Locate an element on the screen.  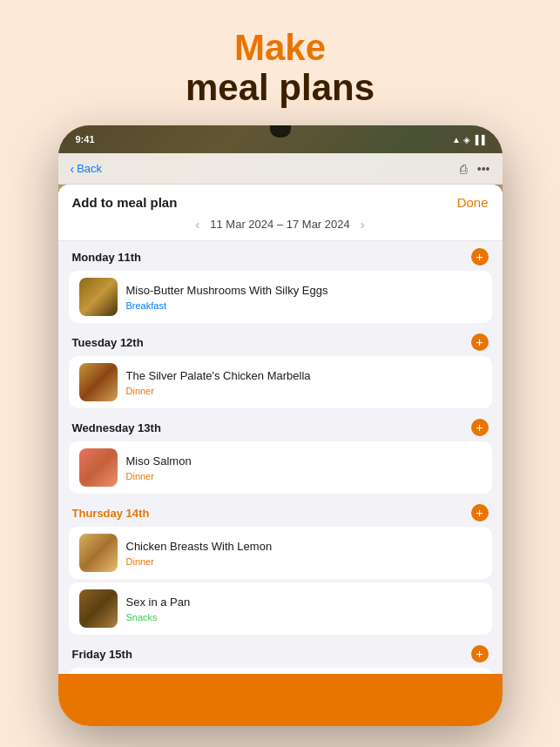
share-icon: ⎙ is located at coordinates (463, 169).